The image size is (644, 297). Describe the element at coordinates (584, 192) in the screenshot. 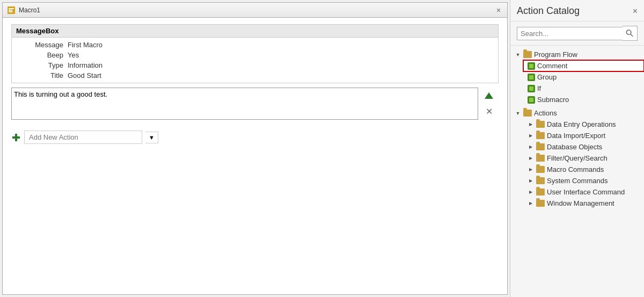

I see `tree-item-user-interface-command: ▶ User Interface Command` at that location.